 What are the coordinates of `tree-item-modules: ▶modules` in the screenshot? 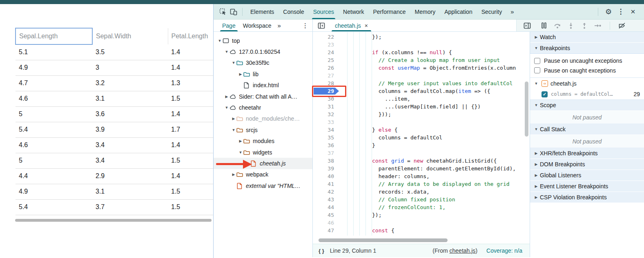 It's located at (263, 141).